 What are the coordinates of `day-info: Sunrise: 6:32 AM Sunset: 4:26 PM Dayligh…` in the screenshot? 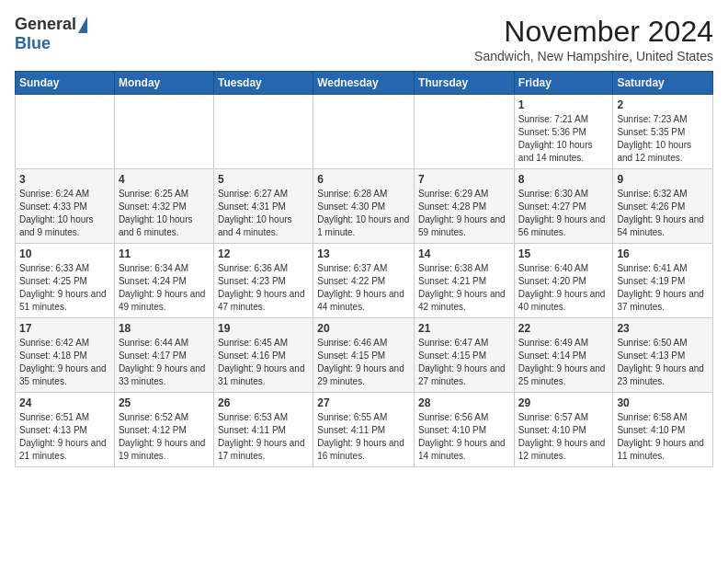 It's located at (663, 213).